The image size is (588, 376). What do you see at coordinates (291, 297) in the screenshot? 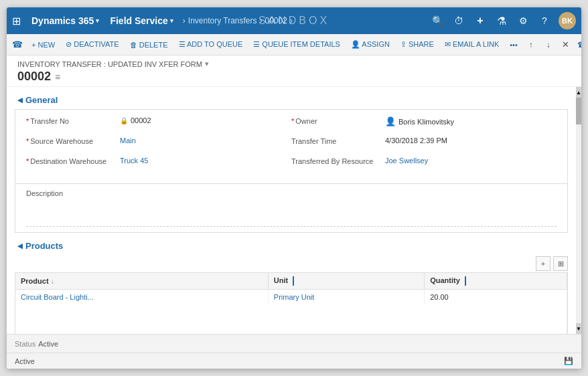
I see `table-row: Circuit Board - Lighti... Primary Unit 2…` at bounding box center [291, 297].